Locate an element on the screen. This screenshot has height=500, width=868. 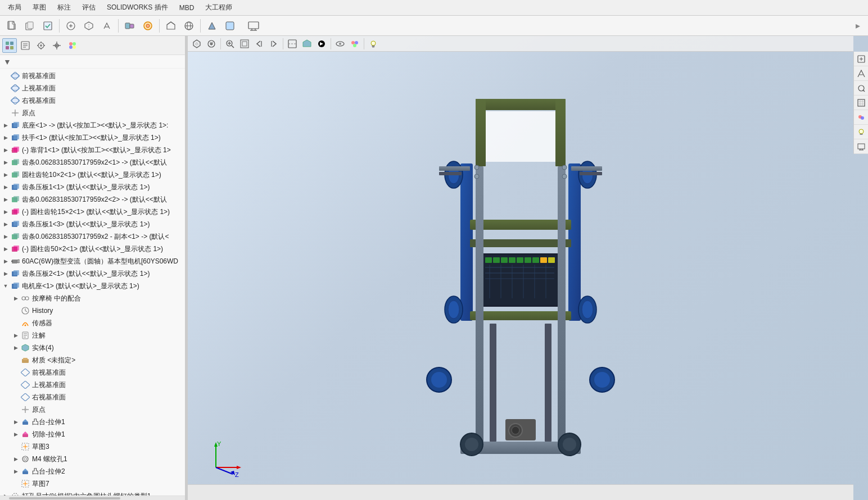
vp-next-view is located at coordinates (274, 44).